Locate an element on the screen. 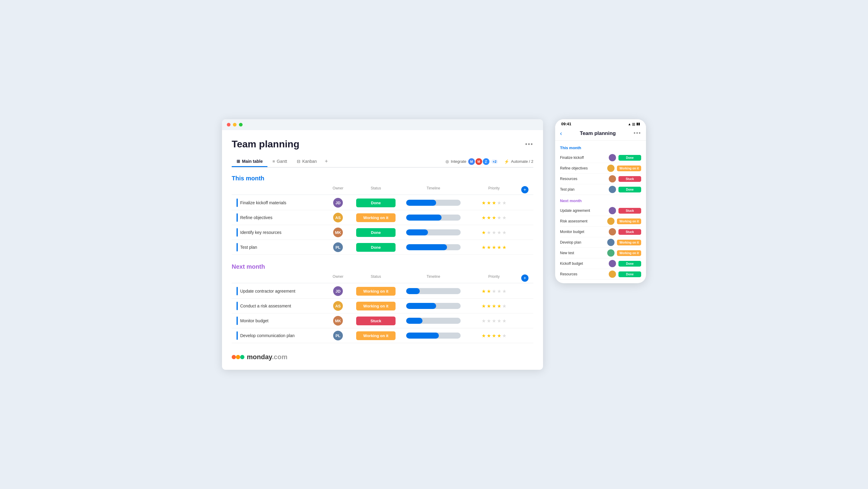 Image resolution: width=868 pixels, height=489 pixels. table-row: Develop communication plan PL Working on… is located at coordinates (383, 336).